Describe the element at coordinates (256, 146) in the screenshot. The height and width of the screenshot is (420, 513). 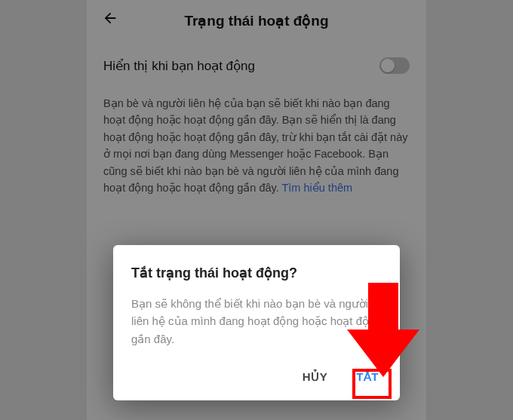
I see `active-status-description: Bạn bè và người liên hệ của bạn sẽ biết …` at that location.